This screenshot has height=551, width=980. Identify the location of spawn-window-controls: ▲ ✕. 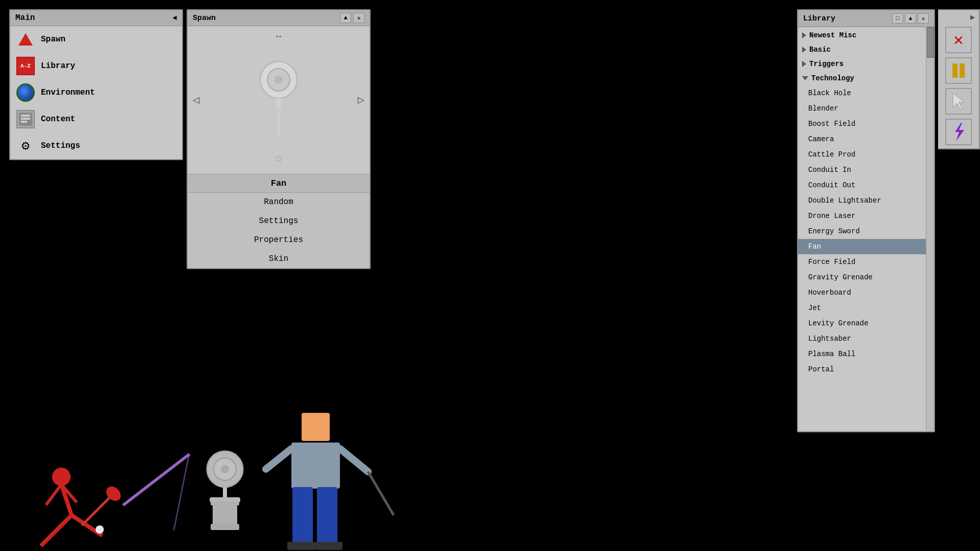
(352, 18).